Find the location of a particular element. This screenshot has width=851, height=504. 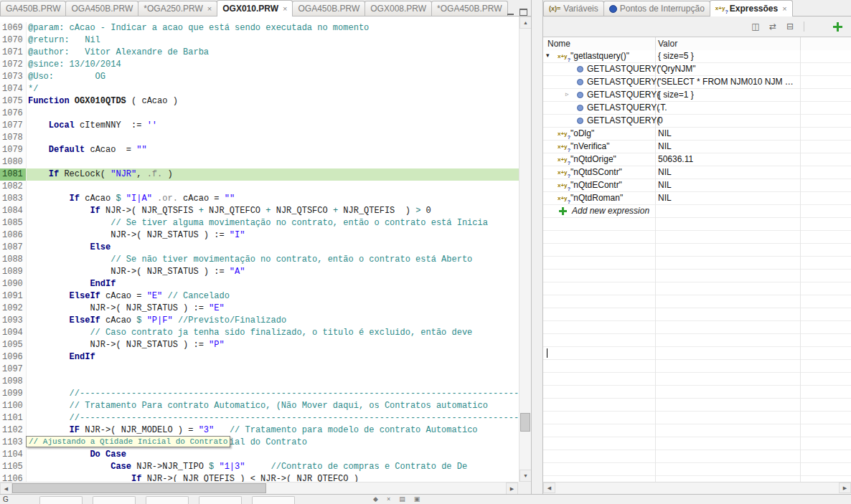

line-number: 1081 is located at coordinates (13, 175).